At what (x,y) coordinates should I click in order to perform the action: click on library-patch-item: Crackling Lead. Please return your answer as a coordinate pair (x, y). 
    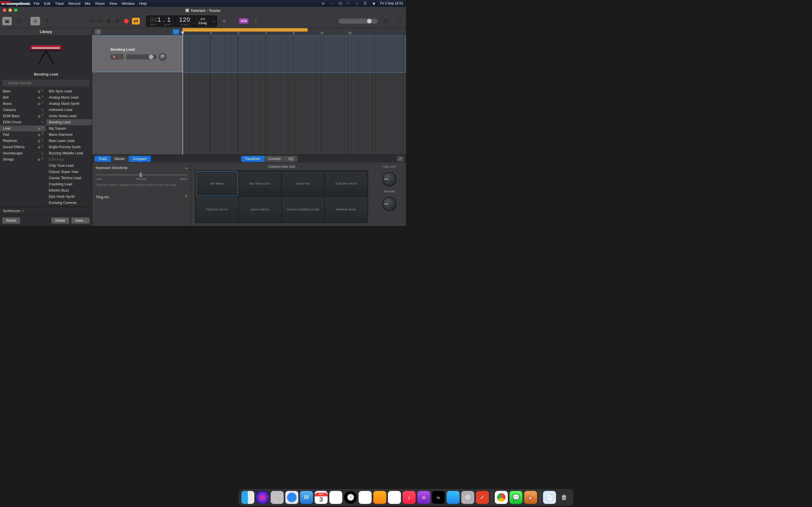
    Looking at the image, I should click on (69, 184).